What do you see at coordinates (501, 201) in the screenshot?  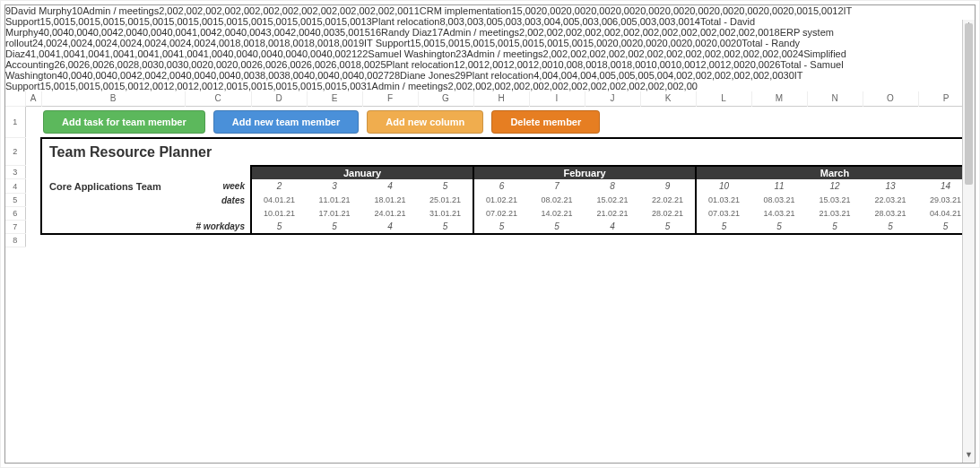 I see `date-cell: 01.02.21` at bounding box center [501, 201].